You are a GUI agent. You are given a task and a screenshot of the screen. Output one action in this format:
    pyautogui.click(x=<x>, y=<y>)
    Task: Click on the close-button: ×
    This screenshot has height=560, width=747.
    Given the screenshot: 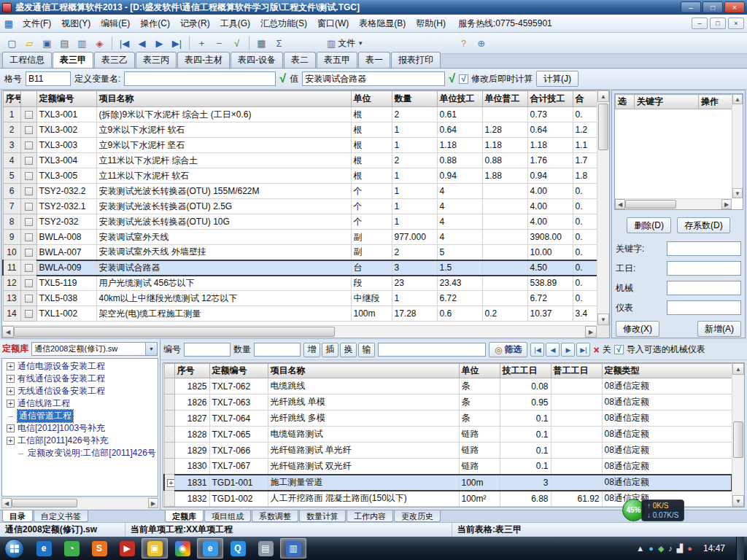 What is the action you would take?
    pyautogui.click(x=735, y=7)
    